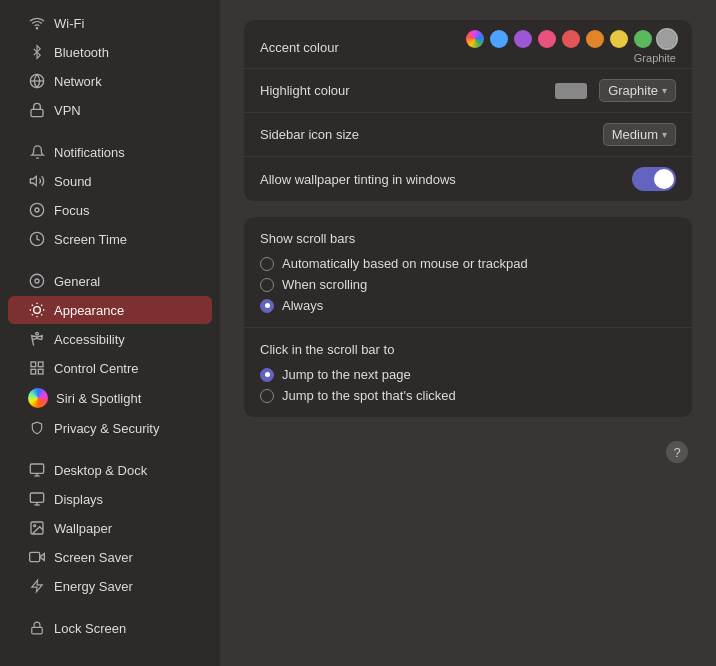 This screenshot has width=716, height=666. What do you see at coordinates (37, 52) in the screenshot?
I see `bluetooth-icon` at bounding box center [37, 52].